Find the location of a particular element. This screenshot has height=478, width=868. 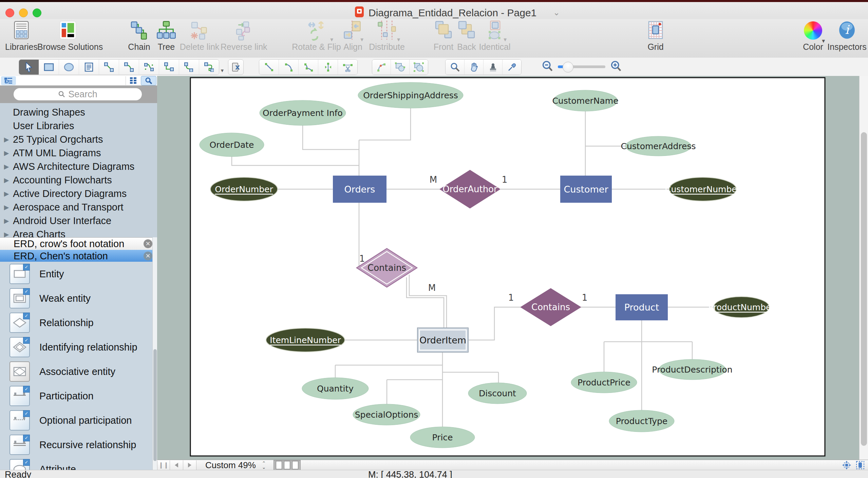

shape-eraser-tool is located at coordinates (236, 67).